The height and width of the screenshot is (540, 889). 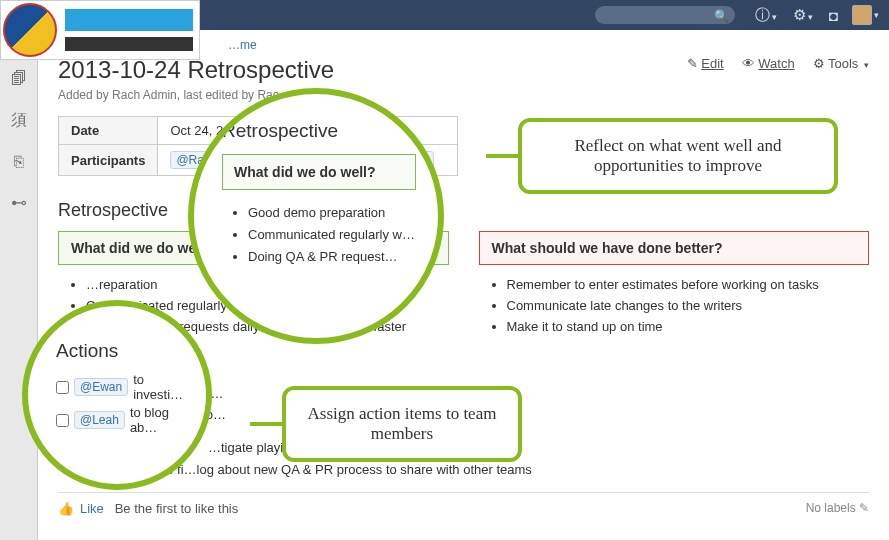 What do you see at coordinates (678, 156) in the screenshot?
I see `callout-reflect: Reflect on what went well and opportunit…` at bounding box center [678, 156].